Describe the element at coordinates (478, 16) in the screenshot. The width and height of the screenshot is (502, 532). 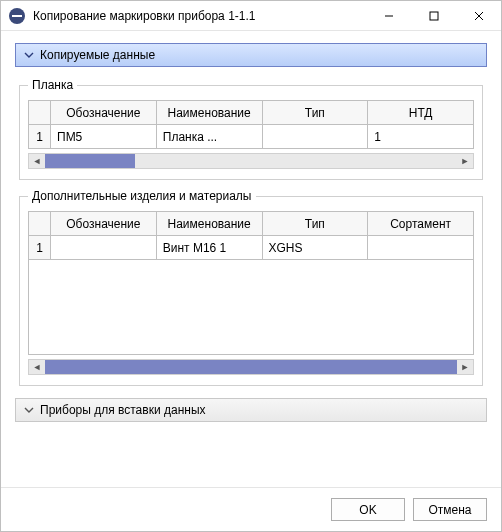
I see `close-button` at that location.